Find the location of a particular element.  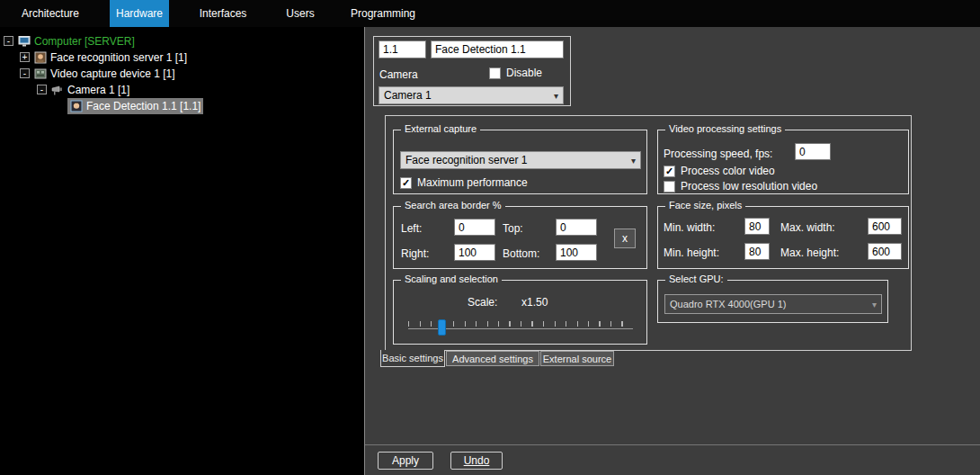

right-field is located at coordinates (475, 252).